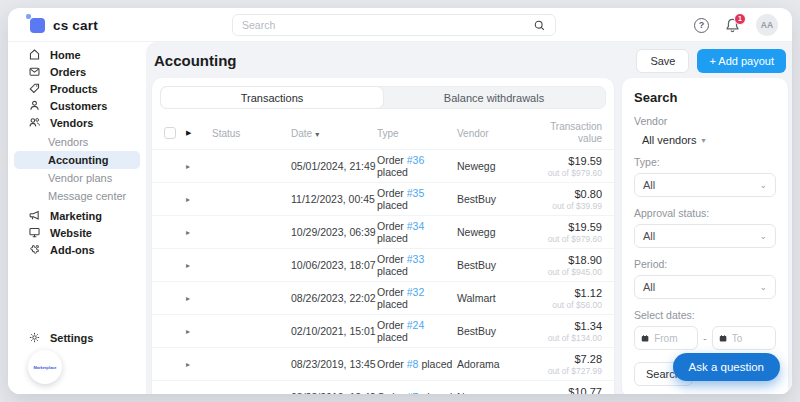  Describe the element at coordinates (417, 265) in the screenshot. I see `cell-type: Order #33 placed` at that location.